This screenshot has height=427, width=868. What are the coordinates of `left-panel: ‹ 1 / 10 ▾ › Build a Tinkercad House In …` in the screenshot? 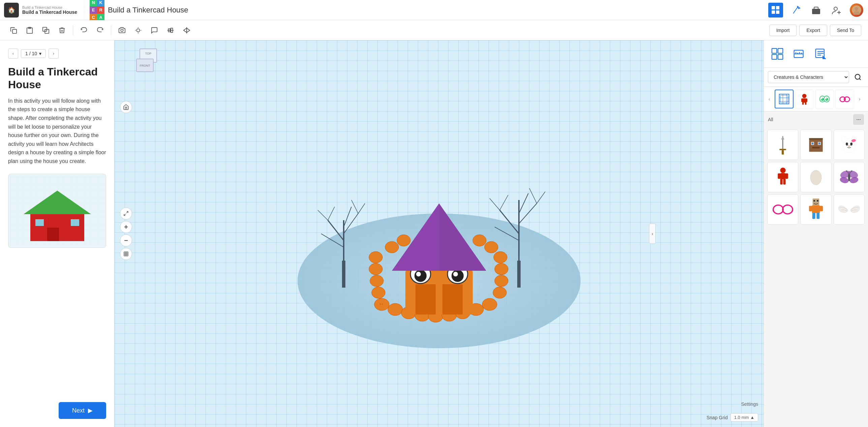 It's located at (57, 234).